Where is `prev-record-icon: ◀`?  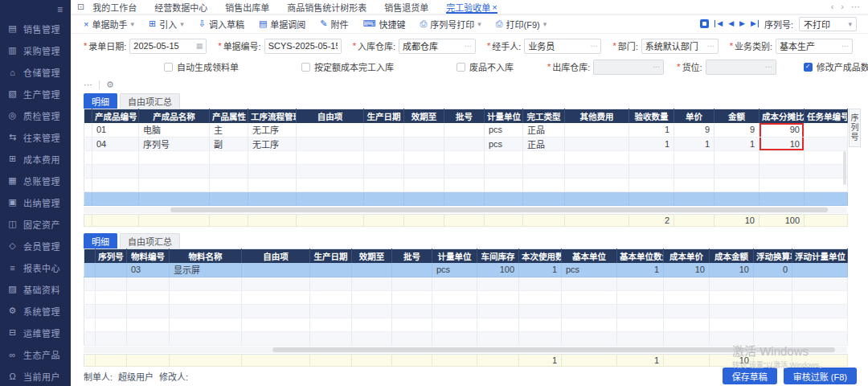 prev-record-icon: ◀ is located at coordinates (731, 24).